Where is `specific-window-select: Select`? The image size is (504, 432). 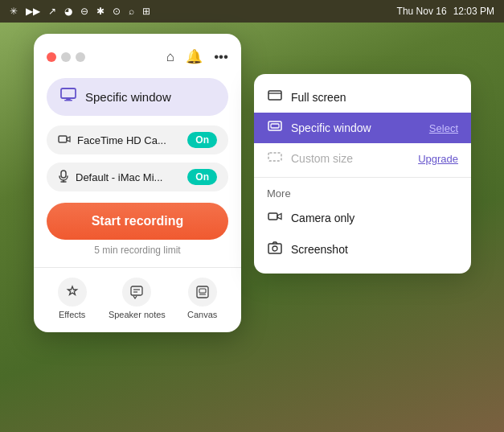
specific-window-select: Select is located at coordinates (444, 129).